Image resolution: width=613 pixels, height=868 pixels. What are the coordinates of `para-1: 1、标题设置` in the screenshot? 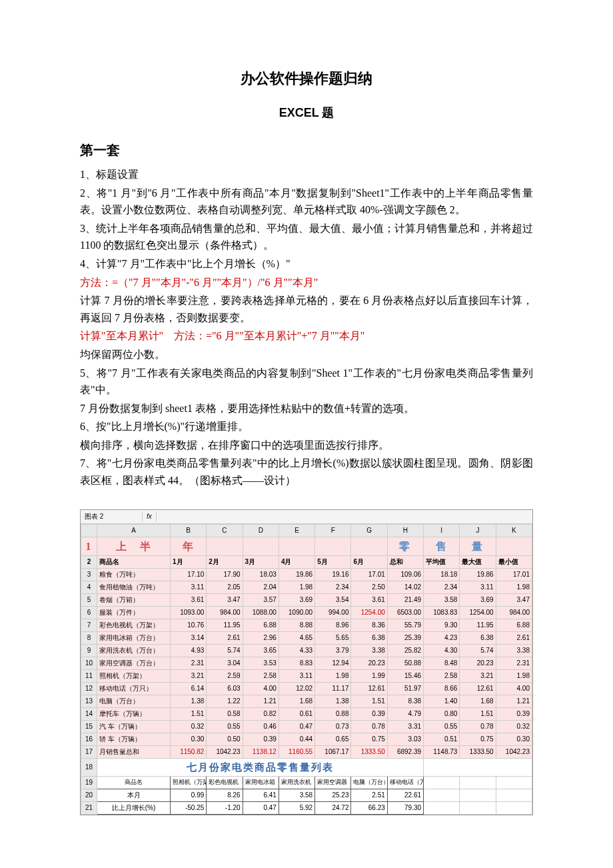 It's located at (306, 175).